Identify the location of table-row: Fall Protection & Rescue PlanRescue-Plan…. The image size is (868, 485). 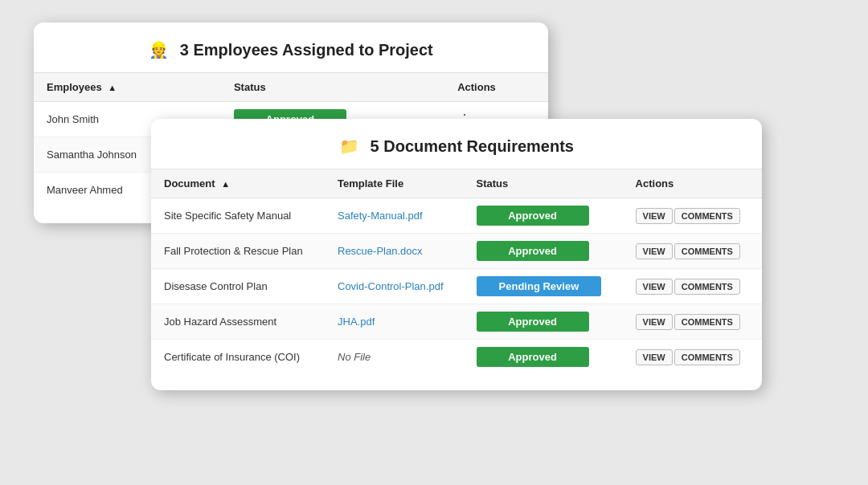
(457, 251).